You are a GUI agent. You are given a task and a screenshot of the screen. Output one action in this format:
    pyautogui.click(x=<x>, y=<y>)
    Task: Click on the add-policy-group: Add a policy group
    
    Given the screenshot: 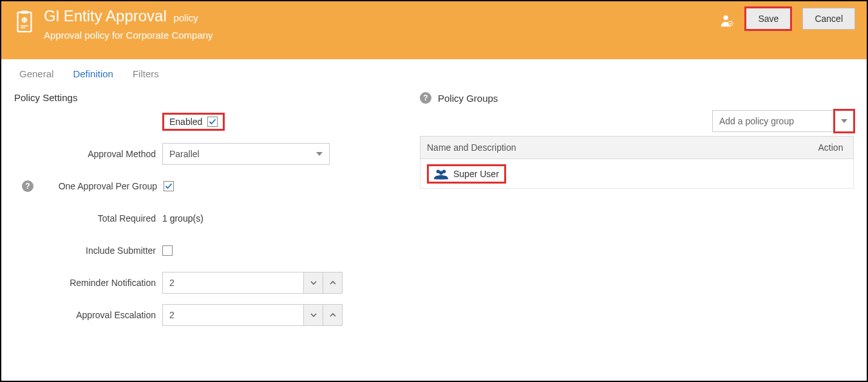 What is the action you would take?
    pyautogui.click(x=783, y=121)
    